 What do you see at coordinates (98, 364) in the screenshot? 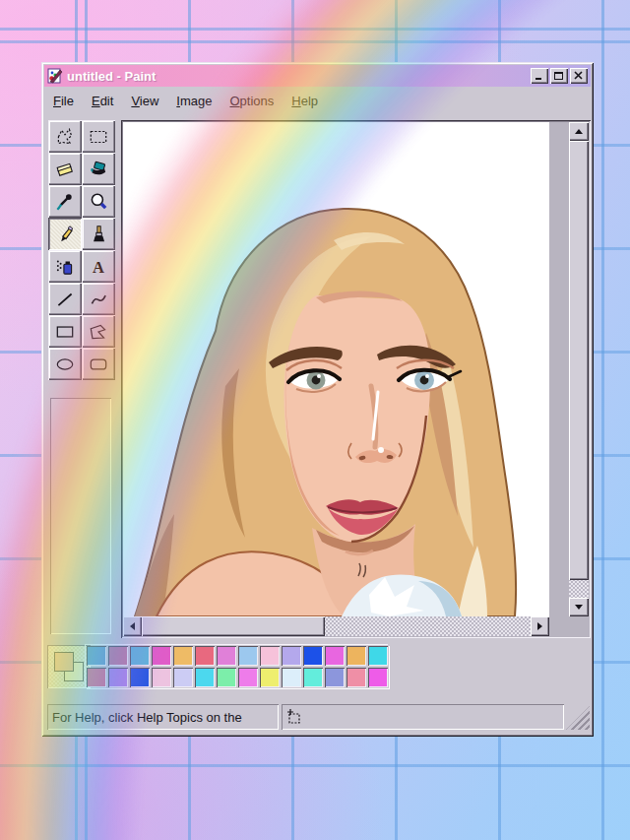
I see `tool-rounded-rectangle-button` at bounding box center [98, 364].